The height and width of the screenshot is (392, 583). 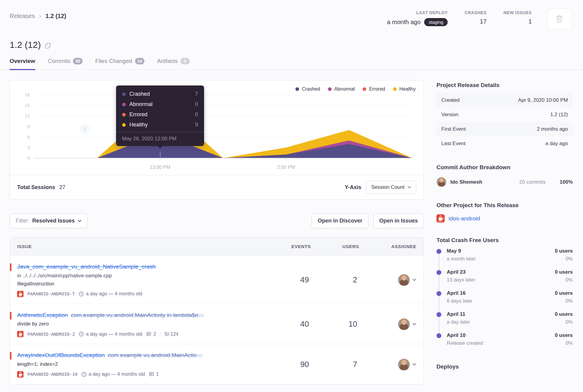 I want to click on detail-value: a day ago, so click(x=556, y=144).